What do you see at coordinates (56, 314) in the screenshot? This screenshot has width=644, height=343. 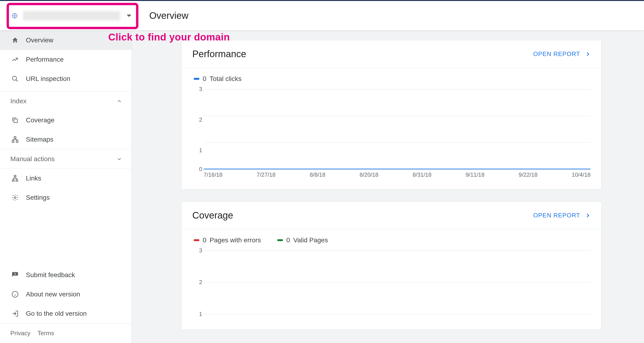 I see `sidebar-item-label: Go to the old version` at bounding box center [56, 314].